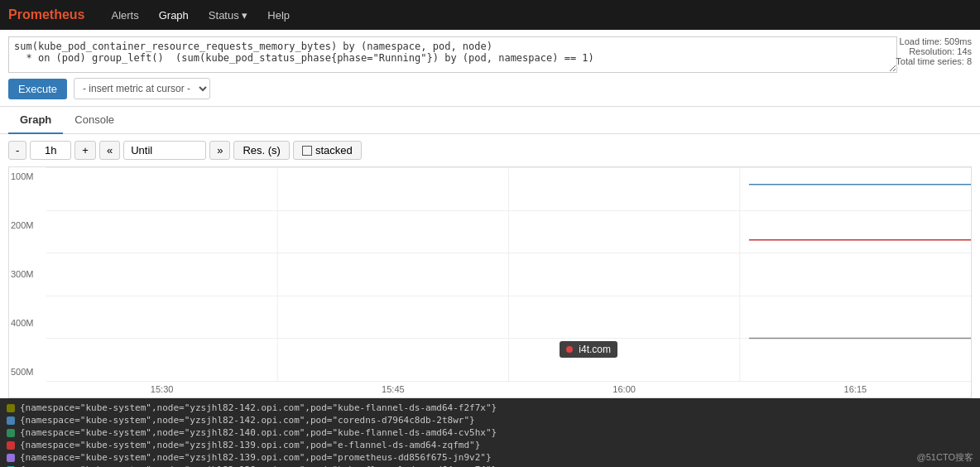 The image size is (980, 467). Describe the element at coordinates (262, 151) in the screenshot. I see `resolution-button: Res. (s)` at that location.